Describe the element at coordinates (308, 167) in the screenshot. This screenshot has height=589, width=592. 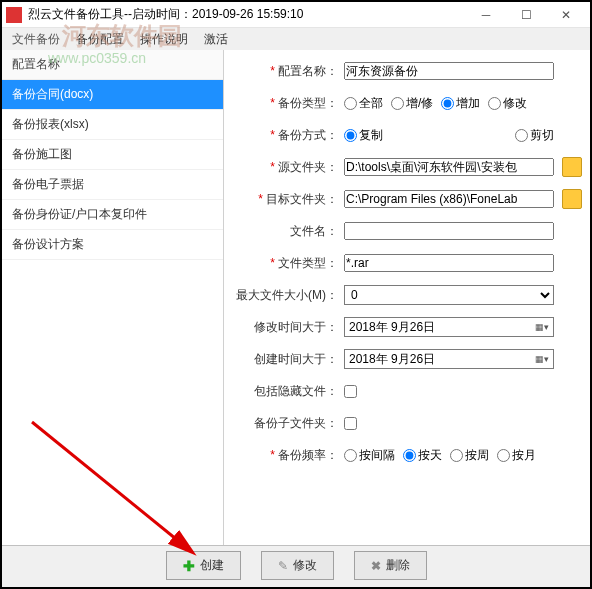
I see `label-src-folder: 源文件夹：` at that location.